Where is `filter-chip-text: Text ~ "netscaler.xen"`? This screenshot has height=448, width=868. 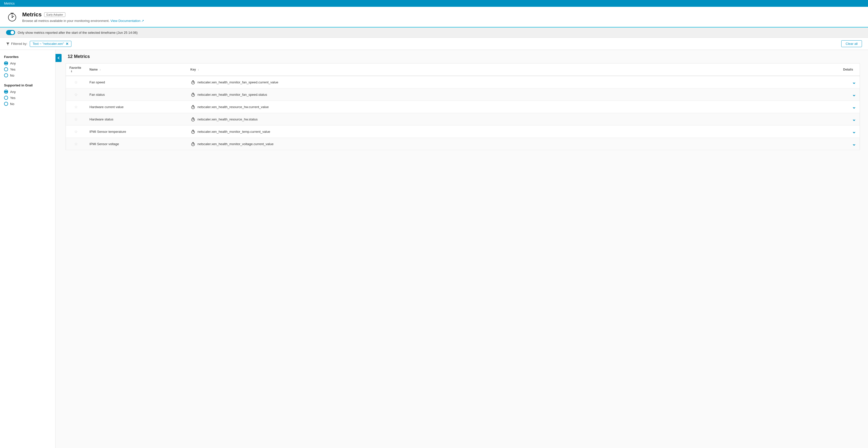
filter-chip-text: Text ~ "netscaler.xen" is located at coordinates (49, 44).